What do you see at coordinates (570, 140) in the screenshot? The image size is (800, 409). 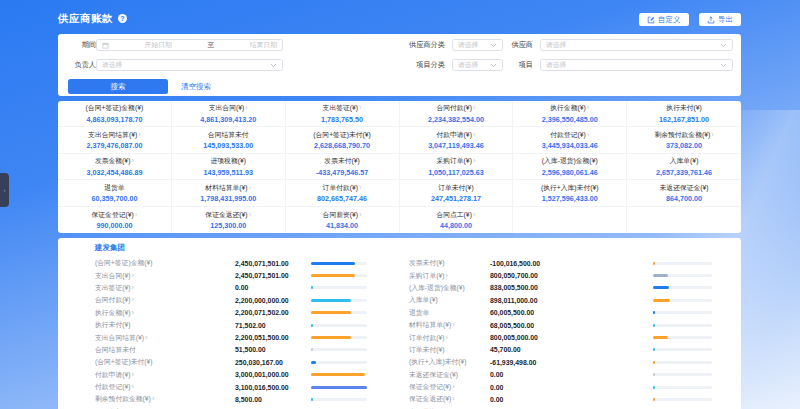 I see `stat-card: 付款登记(¥)›3,445,934,033.46` at bounding box center [570, 140].